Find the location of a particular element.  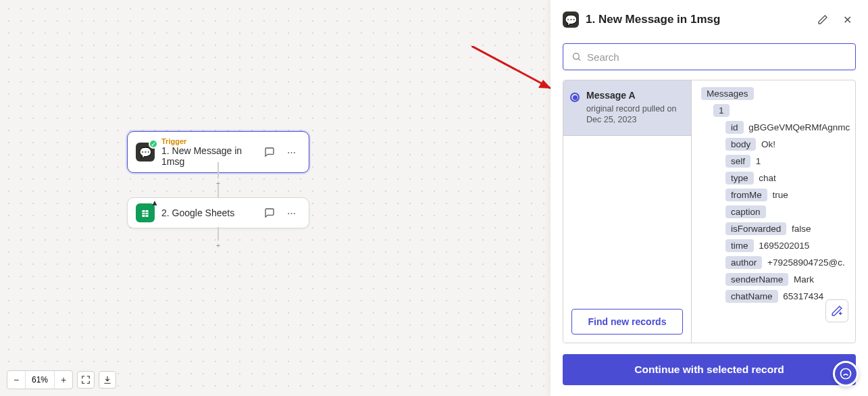

node-trigger-label: Trigger is located at coordinates (207, 141).